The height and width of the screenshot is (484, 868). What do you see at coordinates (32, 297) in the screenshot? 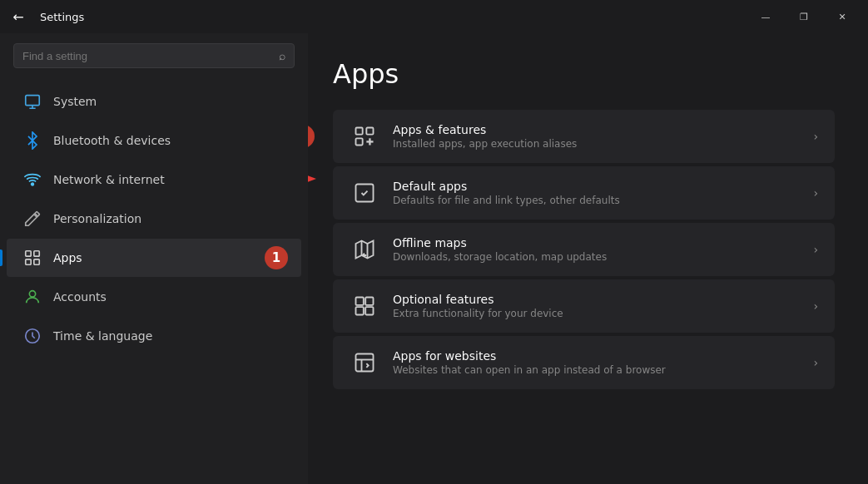
I see `accounts-icon` at bounding box center [32, 297].